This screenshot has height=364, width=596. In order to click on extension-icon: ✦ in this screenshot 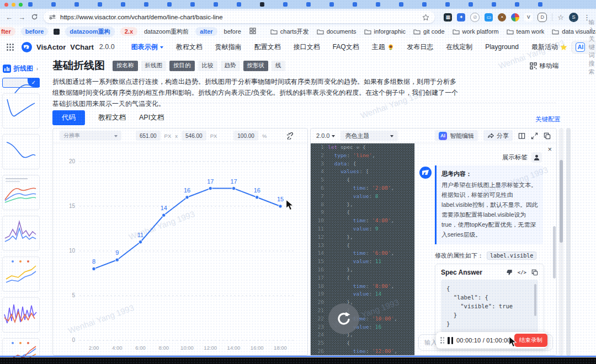, I will do `click(461, 18)`.